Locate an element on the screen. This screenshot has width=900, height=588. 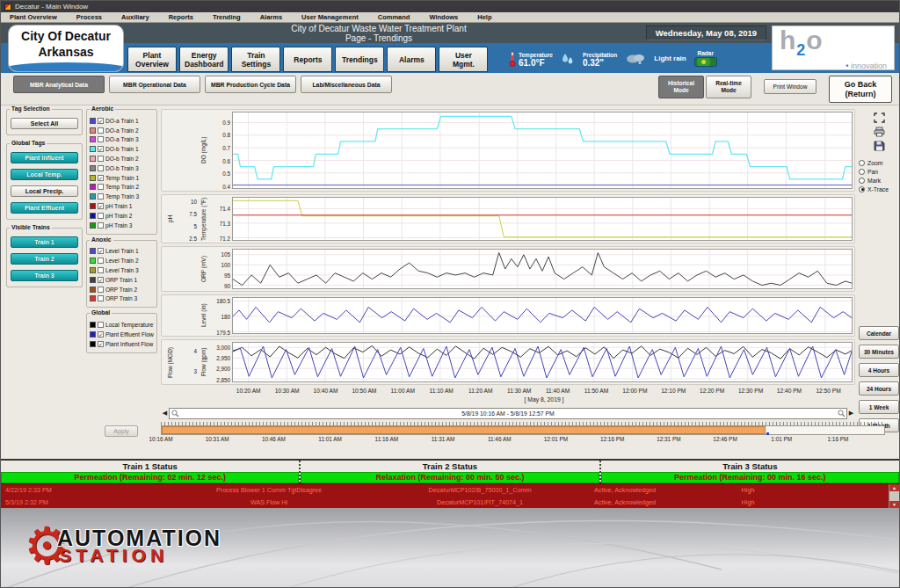
zoom-in-icon is located at coordinates (841, 413).